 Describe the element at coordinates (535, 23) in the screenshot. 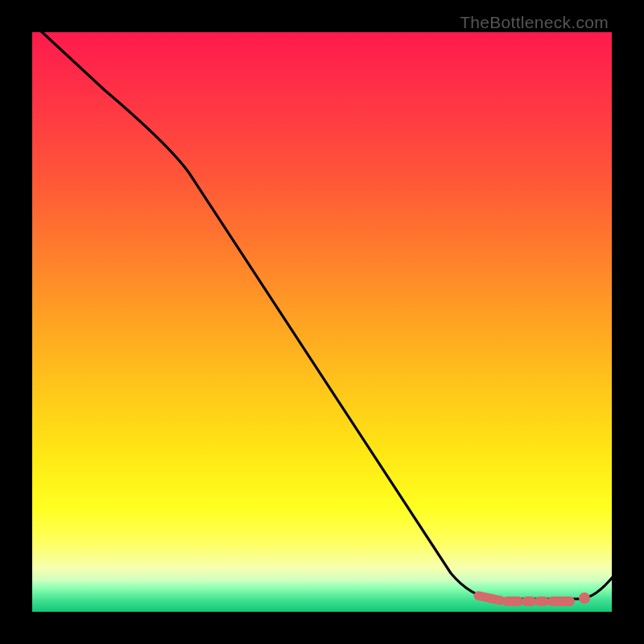

I see `attribution-watermark: TheBottleneck.com` at that location.